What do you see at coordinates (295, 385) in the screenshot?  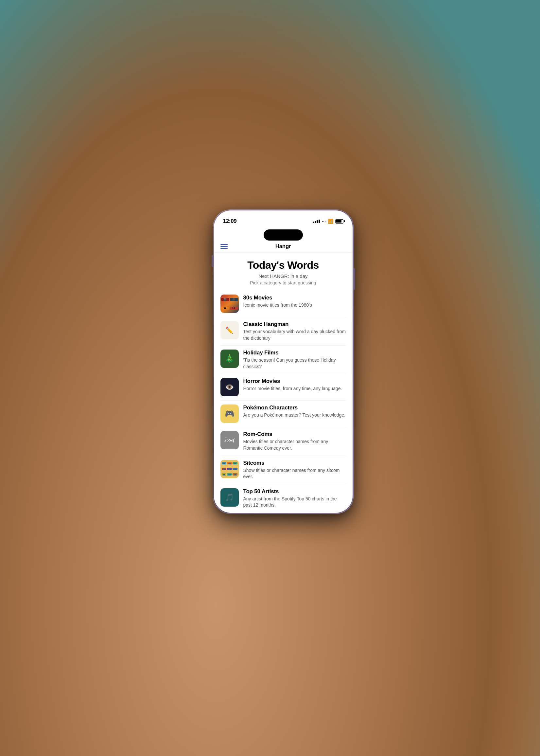 I see `category-text-horror-movies: Horror Movies Horror movie titles, from …` at bounding box center [295, 385].